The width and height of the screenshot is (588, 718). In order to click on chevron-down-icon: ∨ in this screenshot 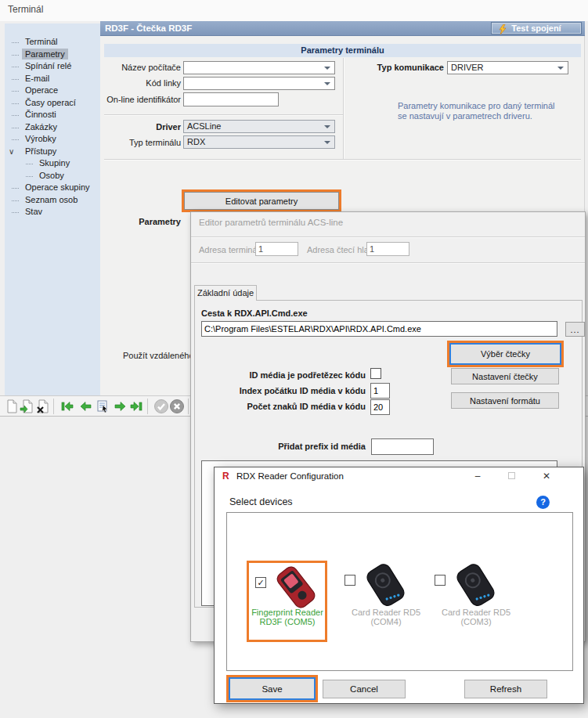, I will do `click(11, 152)`.